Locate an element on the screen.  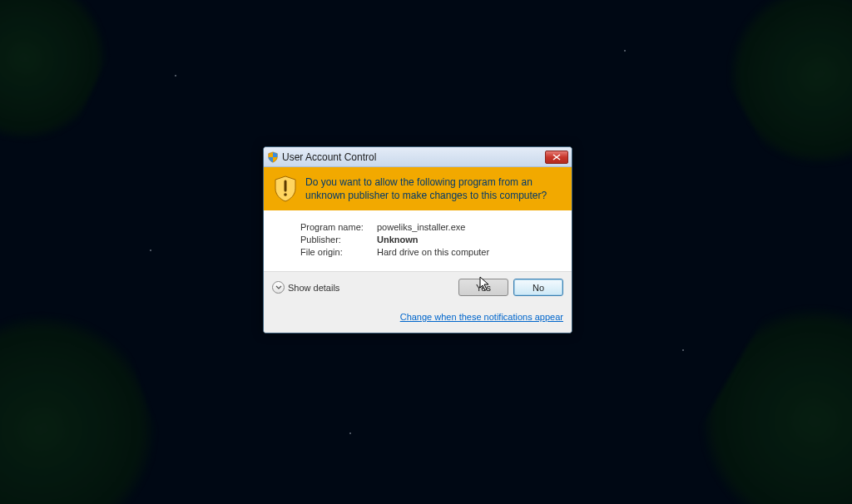
file-origin-label: File origin: is located at coordinates (339, 252).